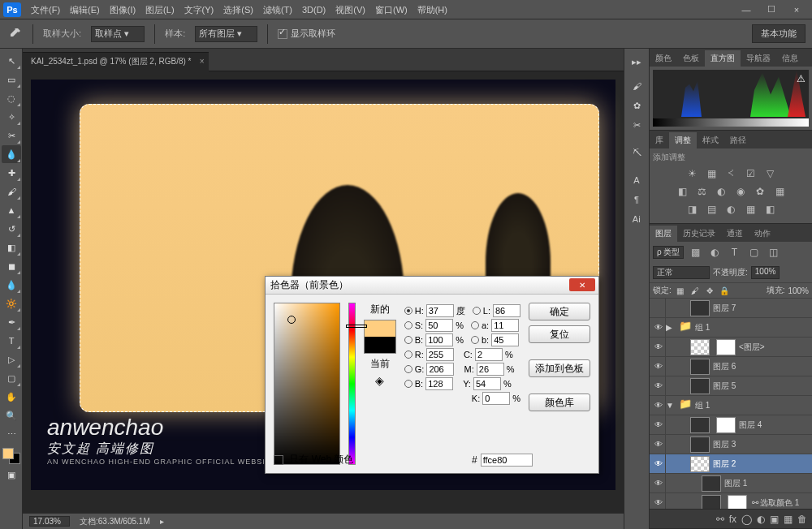 The width and height of the screenshot is (812, 529). I want to click on radio-l, so click(477, 311).